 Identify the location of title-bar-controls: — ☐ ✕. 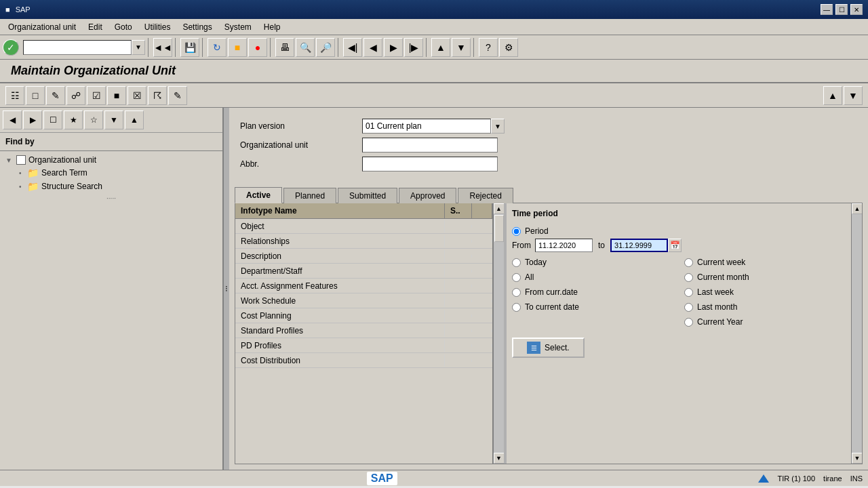
(842, 9).